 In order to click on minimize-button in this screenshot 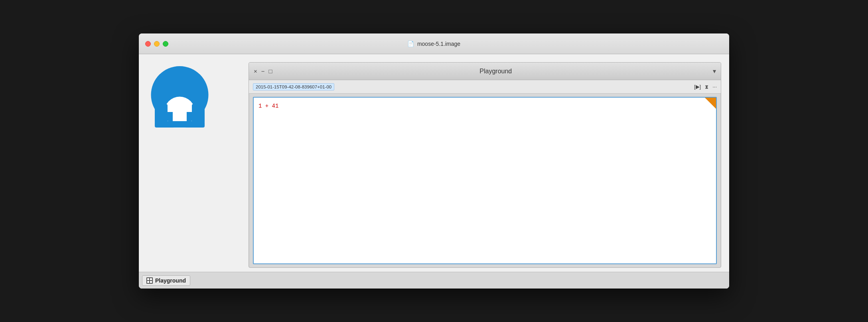, I will do `click(157, 44)`.